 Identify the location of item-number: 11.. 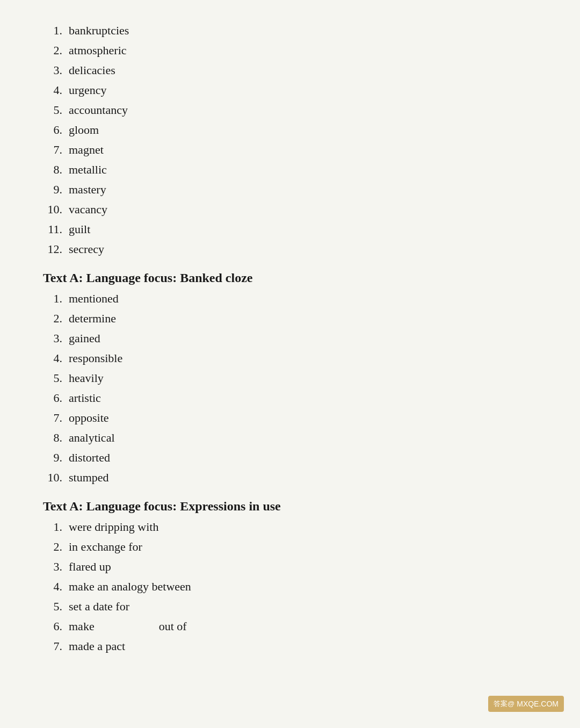
(56, 229).